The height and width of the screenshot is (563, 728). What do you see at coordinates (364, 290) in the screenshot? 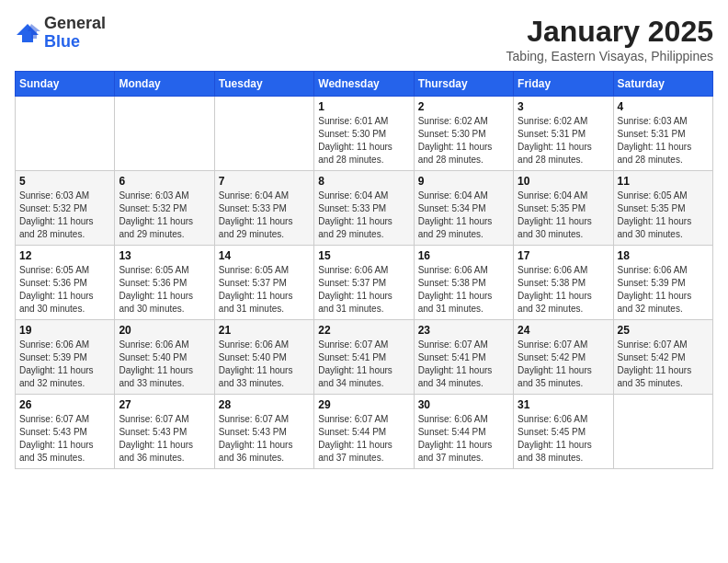
I see `day-info: Sunrise: 6:06 AM Sunset: 5:37 PM Dayligh…` at bounding box center [364, 290].